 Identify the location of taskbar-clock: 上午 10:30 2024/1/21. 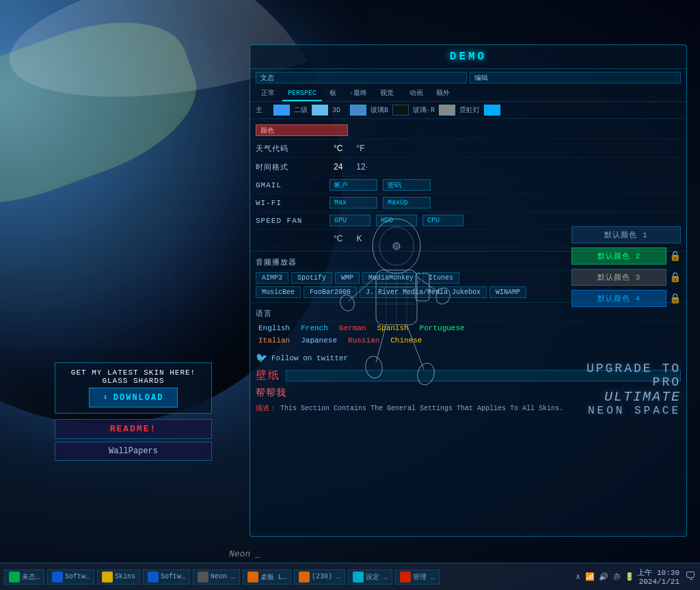
(658, 577).